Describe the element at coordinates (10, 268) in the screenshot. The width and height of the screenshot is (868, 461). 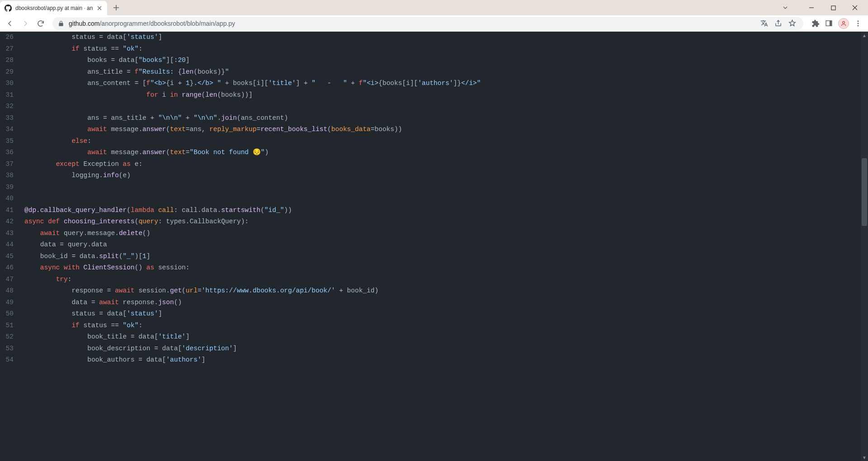
I see `line-number: 46` at that location.